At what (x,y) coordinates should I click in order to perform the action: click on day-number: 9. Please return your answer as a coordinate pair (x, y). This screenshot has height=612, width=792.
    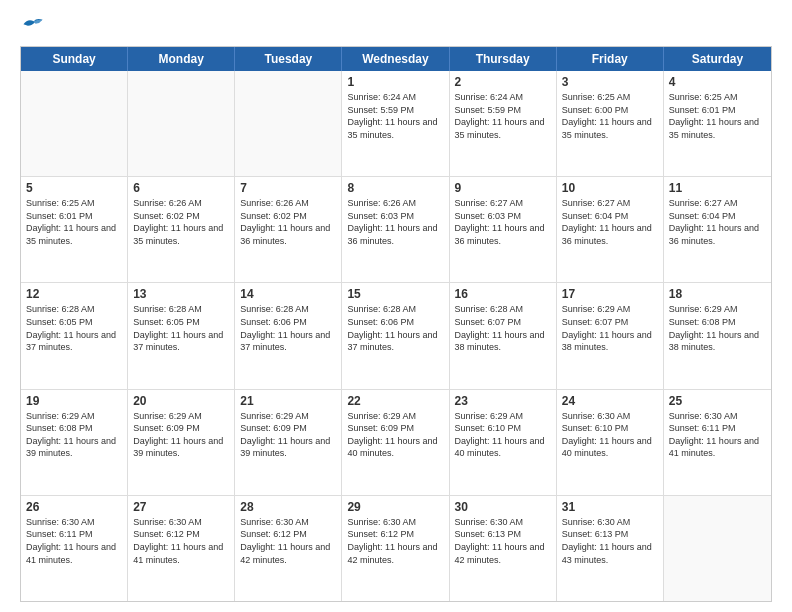
    Looking at the image, I should click on (503, 188).